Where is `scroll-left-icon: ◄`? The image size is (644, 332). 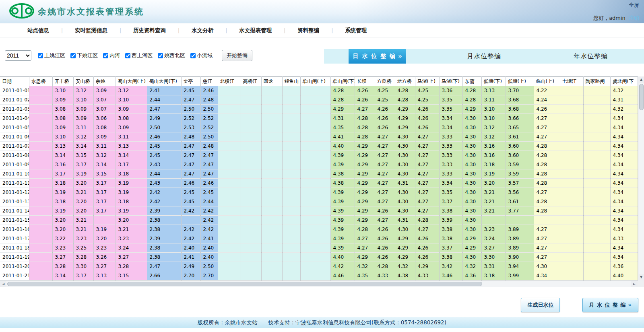 scroll-left-icon: ◄ is located at coordinates (3, 284).